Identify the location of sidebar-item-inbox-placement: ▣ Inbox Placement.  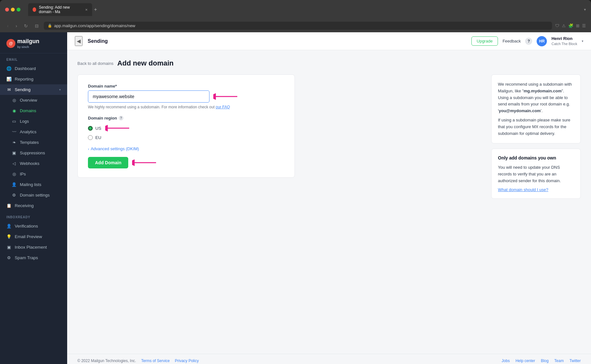
(34, 247).